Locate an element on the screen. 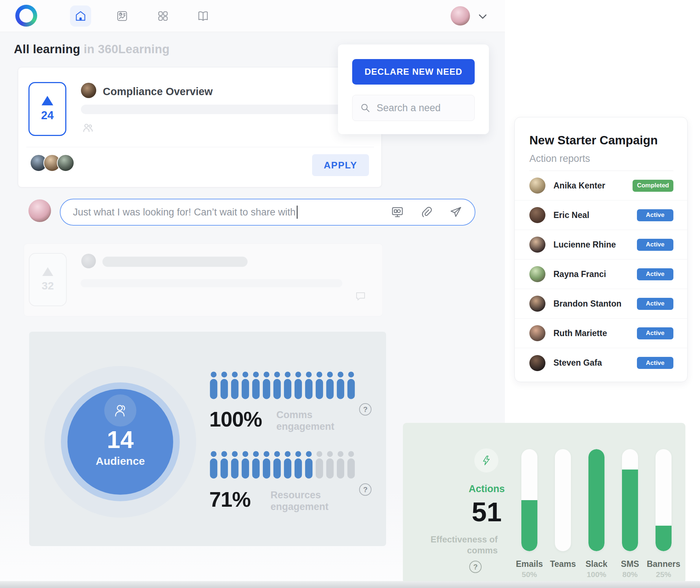 The width and height of the screenshot is (700, 588). nav-reports-button is located at coordinates (122, 16).